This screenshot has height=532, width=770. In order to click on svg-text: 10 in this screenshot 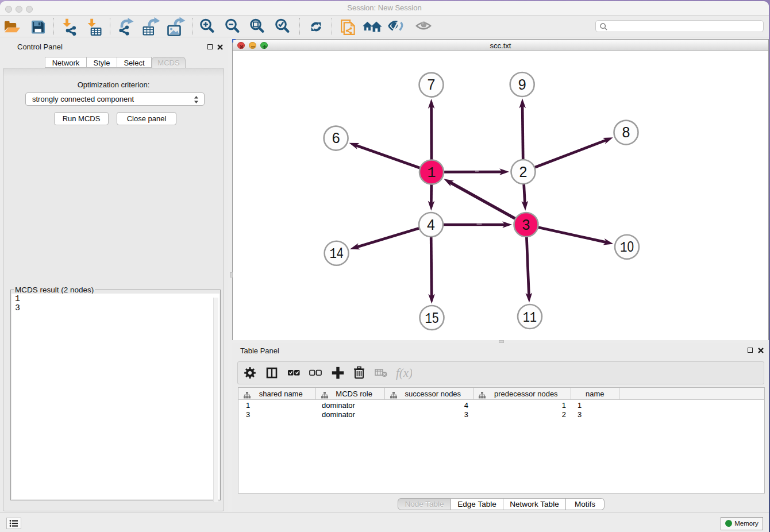, I will do `click(627, 247)`.